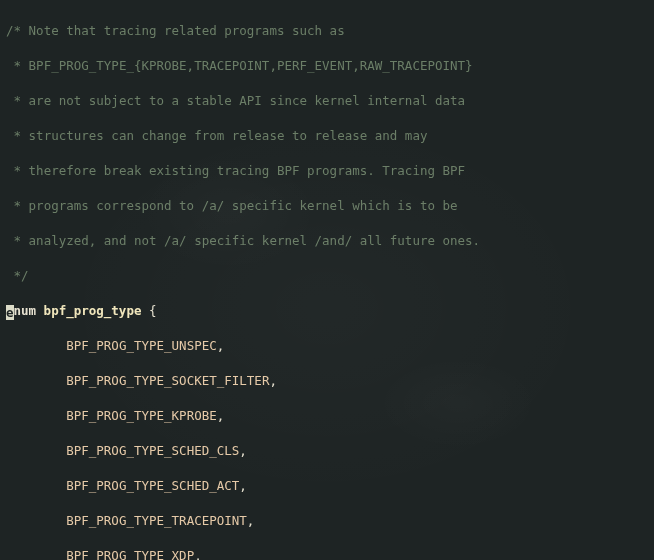 The height and width of the screenshot is (560, 654). I want to click on text-cursor: e, so click(10, 312).